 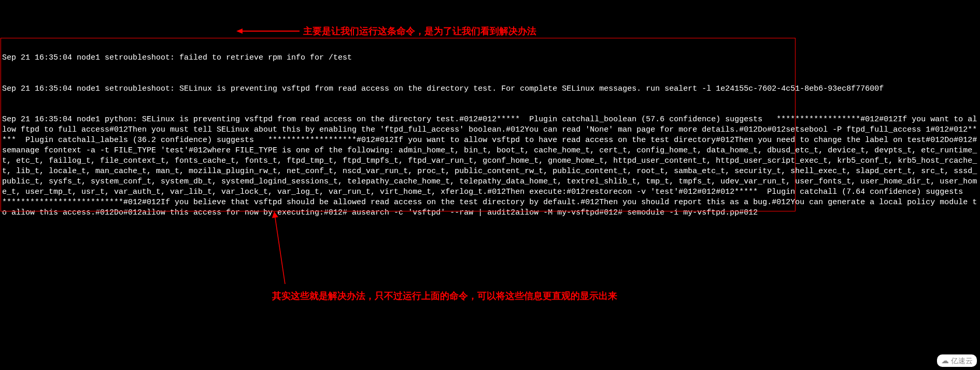 What do you see at coordinates (177, 58) in the screenshot?
I see `log-line-1: Sep 21 16:35:04 node1 setroubleshoot: fa…` at bounding box center [177, 58].